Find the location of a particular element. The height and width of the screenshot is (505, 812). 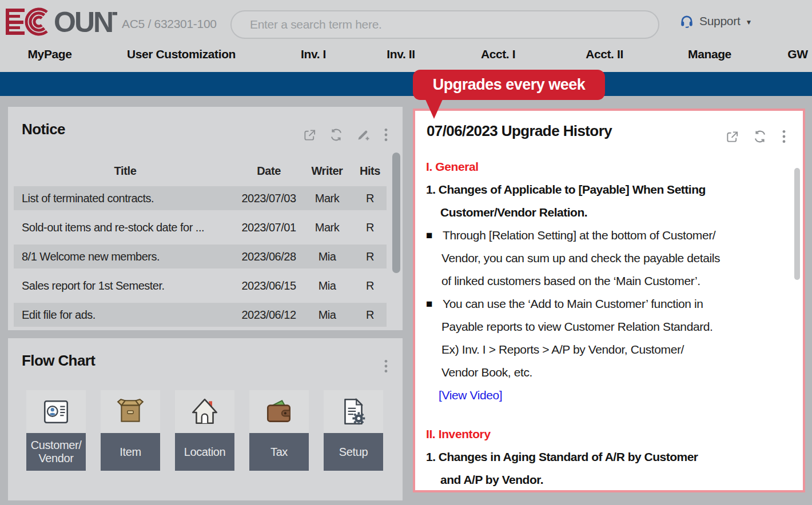

flow-chart-toolbar is located at coordinates (386, 366).